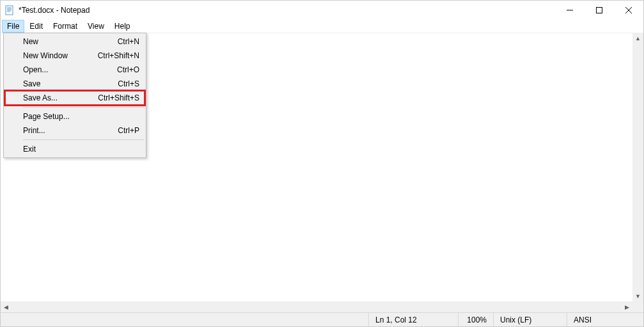 The width and height of the screenshot is (644, 327). I want to click on scroll-down-icon: ▼, so click(638, 296).